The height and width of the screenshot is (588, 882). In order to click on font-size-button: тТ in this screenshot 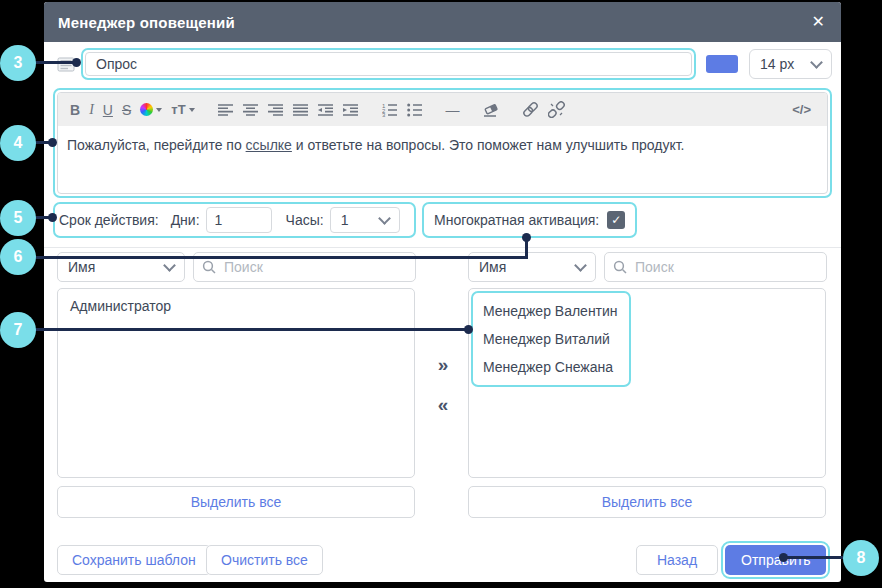, I will do `click(182, 110)`.